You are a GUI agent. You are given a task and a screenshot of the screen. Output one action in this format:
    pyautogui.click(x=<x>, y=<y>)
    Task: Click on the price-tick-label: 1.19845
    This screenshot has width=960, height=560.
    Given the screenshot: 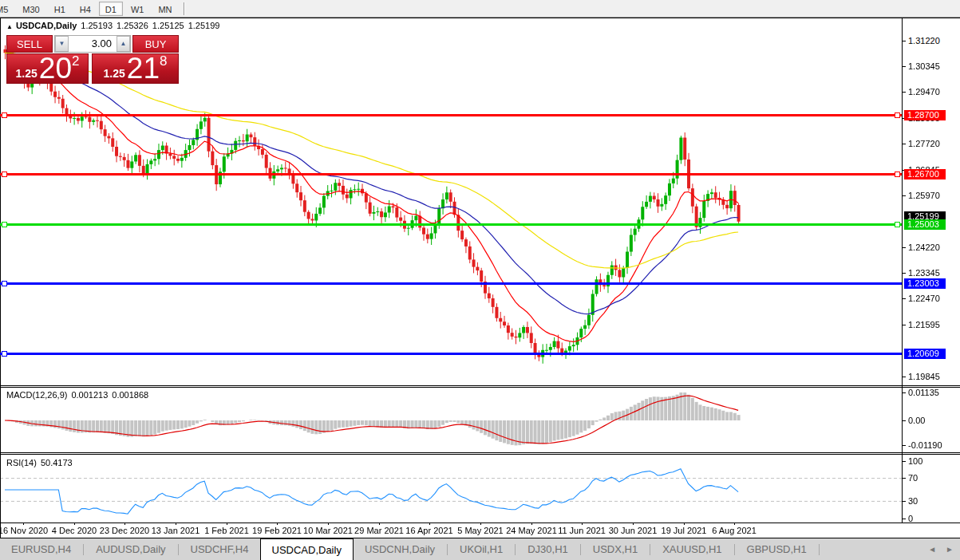 What is the action you would take?
    pyautogui.click(x=924, y=377)
    